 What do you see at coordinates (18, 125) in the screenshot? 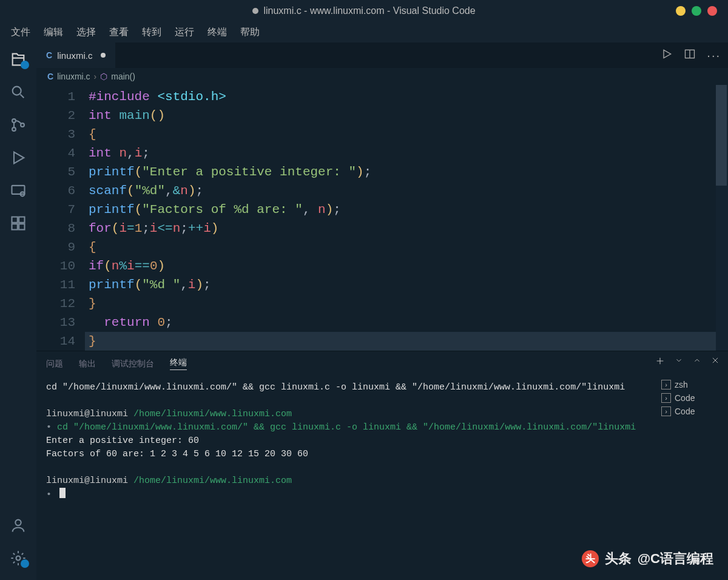
I see `source-control-icon` at bounding box center [18, 125].